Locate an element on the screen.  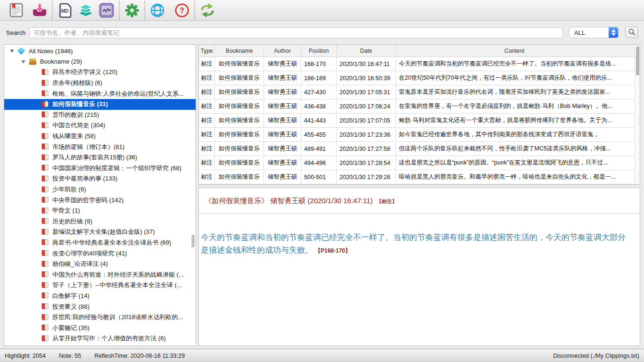
sidebar-item-all-notes: All Notes (1946) is located at coordinates (100, 51).